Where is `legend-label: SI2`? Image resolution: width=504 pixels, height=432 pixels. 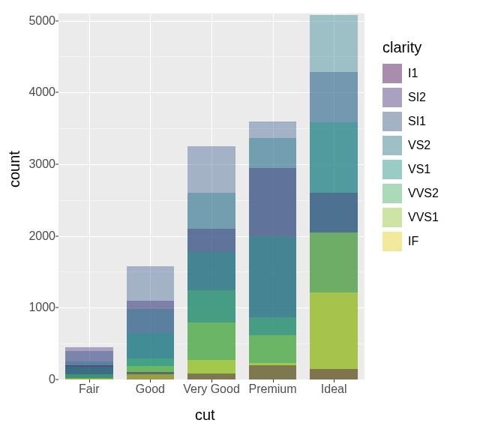 legend-label: SI2 is located at coordinates (417, 98).